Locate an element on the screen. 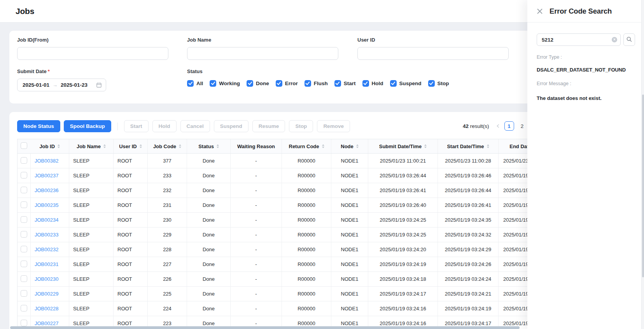  job-name-input is located at coordinates (263, 54).